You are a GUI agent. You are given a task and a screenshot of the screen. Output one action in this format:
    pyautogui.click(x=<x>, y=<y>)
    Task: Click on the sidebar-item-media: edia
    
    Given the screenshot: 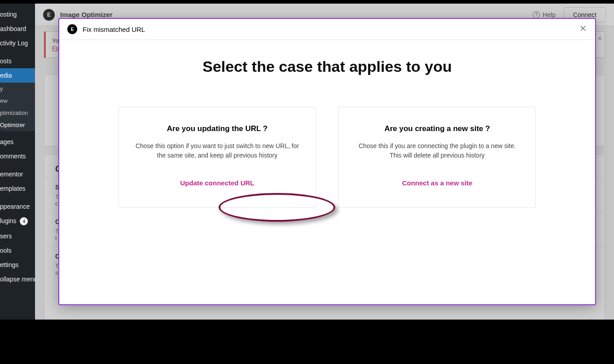 What is the action you would take?
    pyautogui.click(x=18, y=75)
    